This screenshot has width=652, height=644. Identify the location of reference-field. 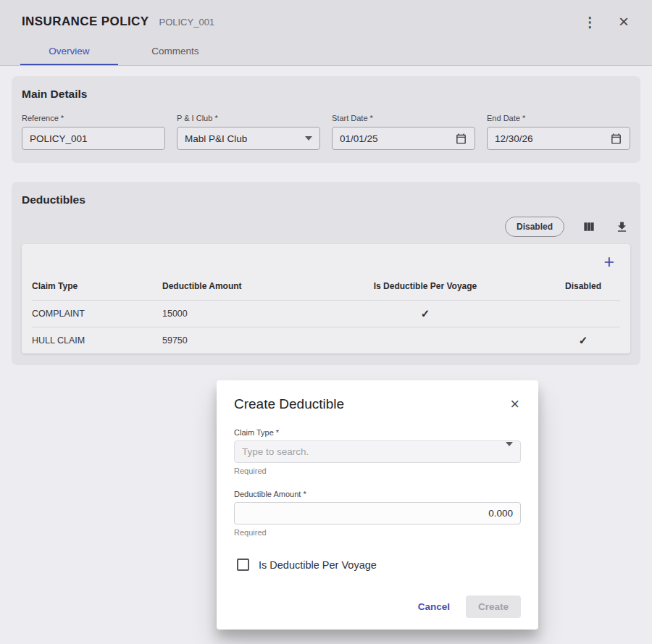
(93, 138).